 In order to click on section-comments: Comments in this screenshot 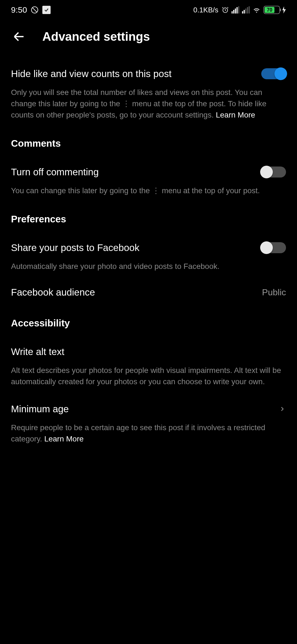, I will do `click(148, 137)`.